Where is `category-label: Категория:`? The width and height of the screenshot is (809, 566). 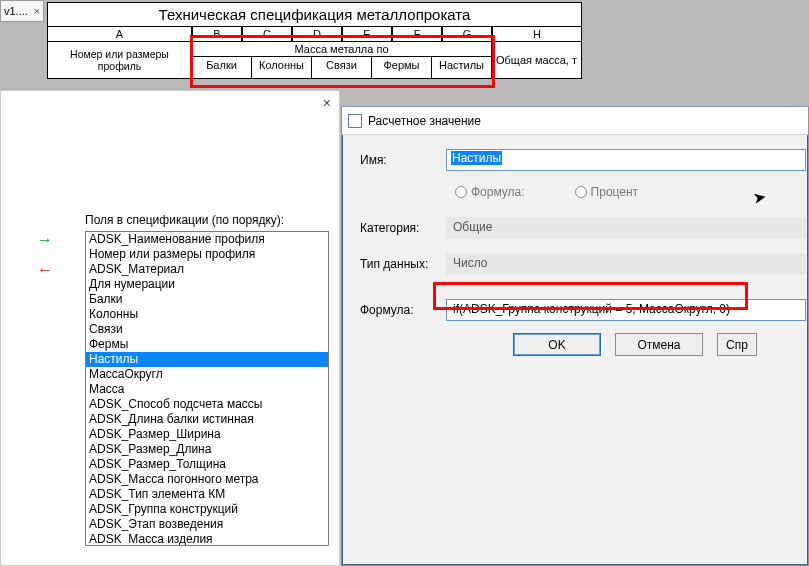 category-label: Категория: is located at coordinates (403, 228).